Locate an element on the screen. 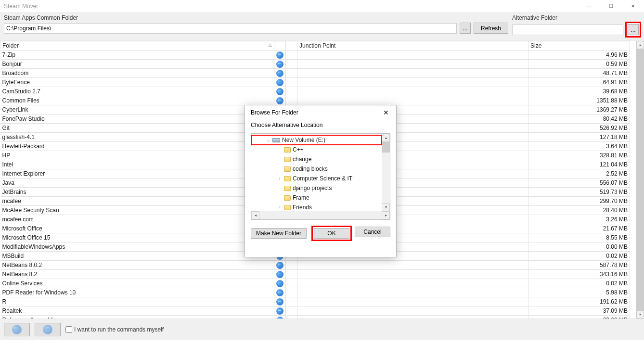 This screenshot has height=344, width=644. tree-vertical-scrollbar: ▴ ▾ is located at coordinates (386, 172).